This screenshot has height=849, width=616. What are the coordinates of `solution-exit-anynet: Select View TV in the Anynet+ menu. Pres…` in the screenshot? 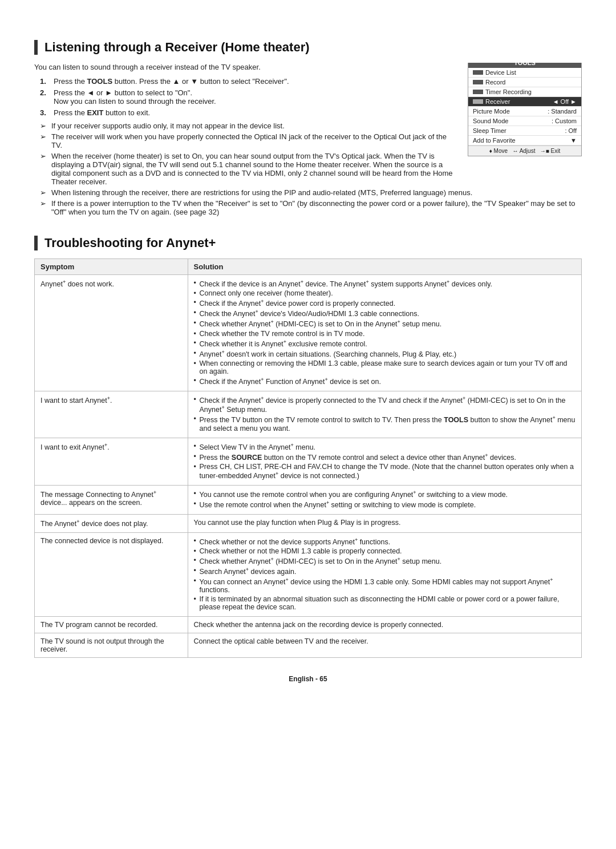 It's located at (384, 461).